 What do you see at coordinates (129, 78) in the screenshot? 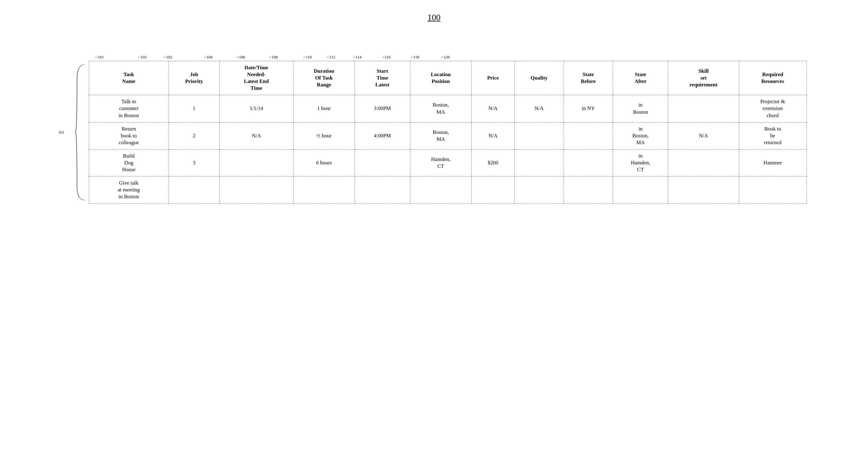
I see `header-task-name: TaskName` at bounding box center [129, 78].